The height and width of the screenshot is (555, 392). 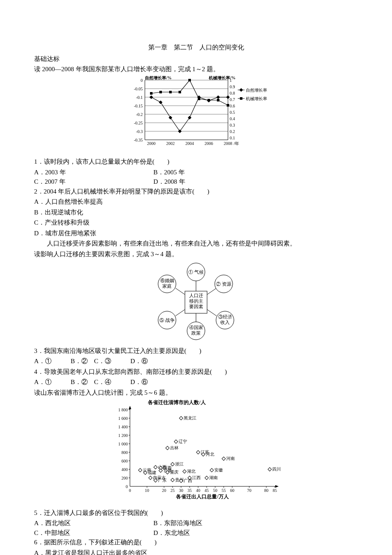 I want to click on svg-text: 2004, so click(x=190, y=143).